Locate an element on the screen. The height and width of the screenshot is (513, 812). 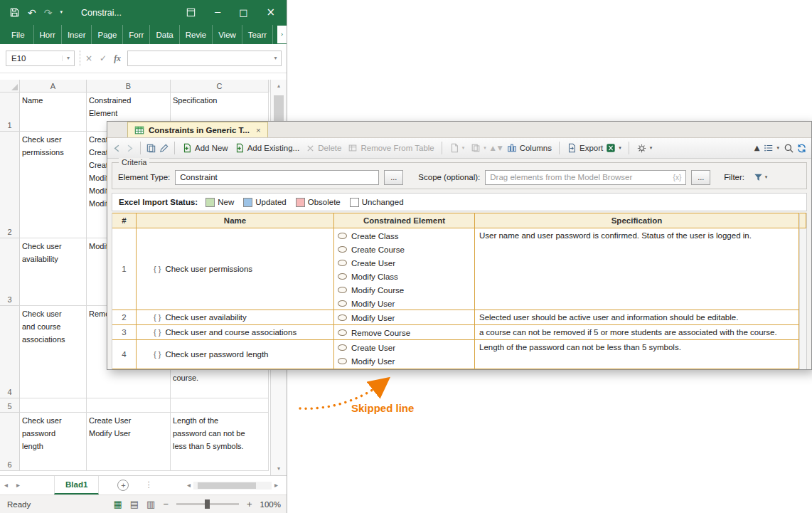
specification-cell: Length of the password can not be less t… is located at coordinates (637, 354).